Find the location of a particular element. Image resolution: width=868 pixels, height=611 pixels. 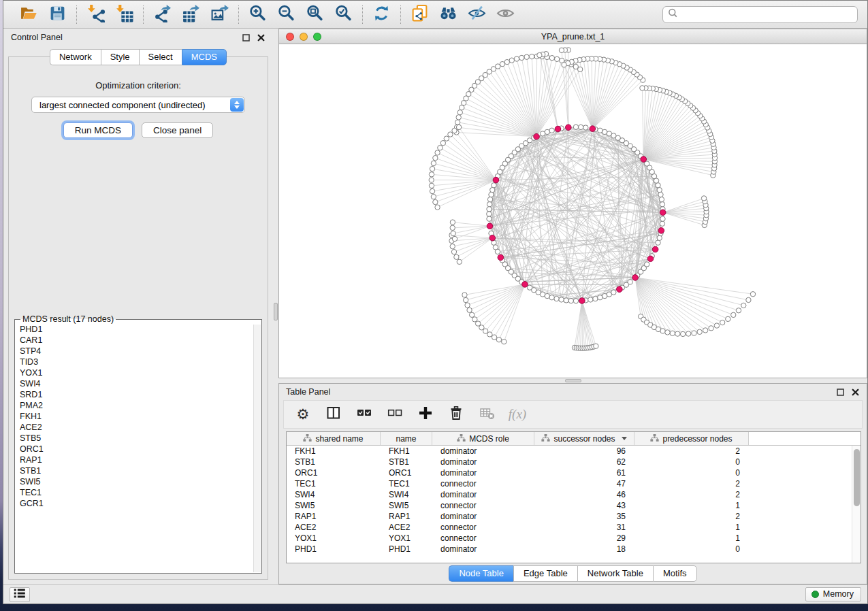

tab-network: Network is located at coordinates (75, 57).